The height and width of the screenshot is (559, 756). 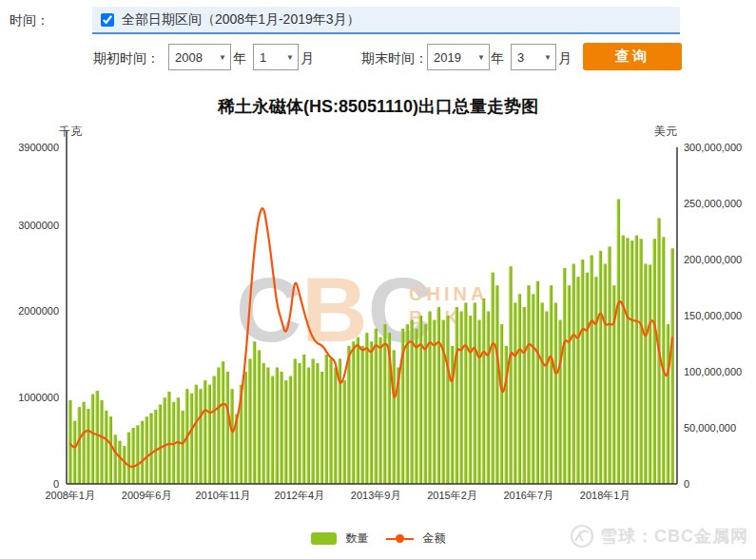 What do you see at coordinates (70, 131) in the screenshot?
I see `svg-text: 千克` at bounding box center [70, 131].